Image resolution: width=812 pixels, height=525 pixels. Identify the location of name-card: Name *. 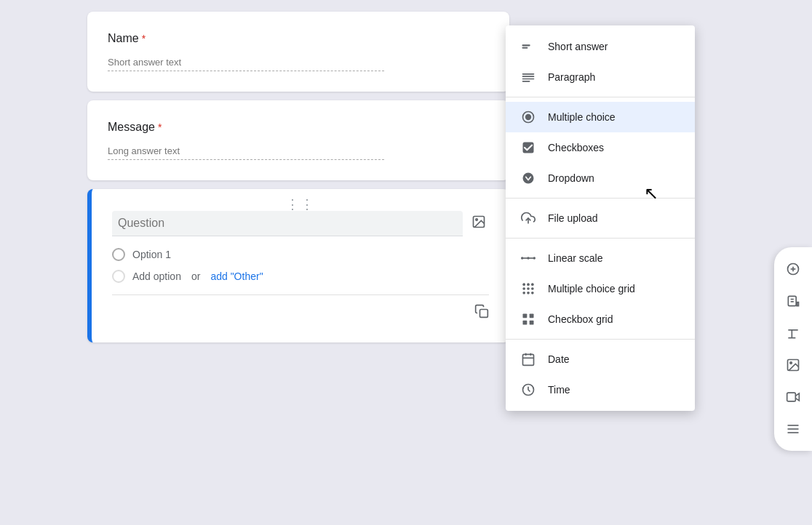
(298, 52).